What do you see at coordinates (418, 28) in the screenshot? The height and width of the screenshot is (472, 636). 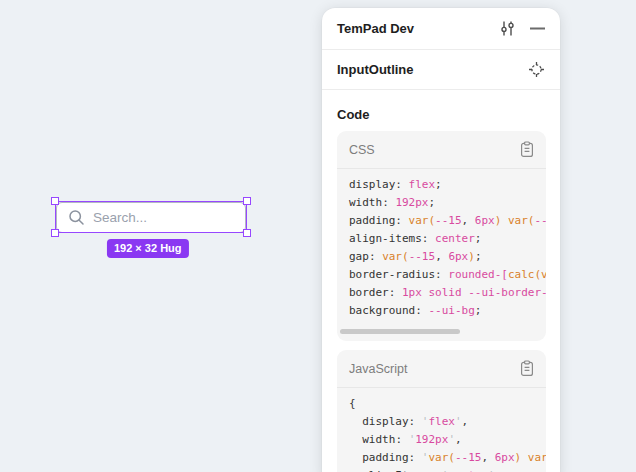 I see `panel-title: TemPad Dev` at bounding box center [418, 28].